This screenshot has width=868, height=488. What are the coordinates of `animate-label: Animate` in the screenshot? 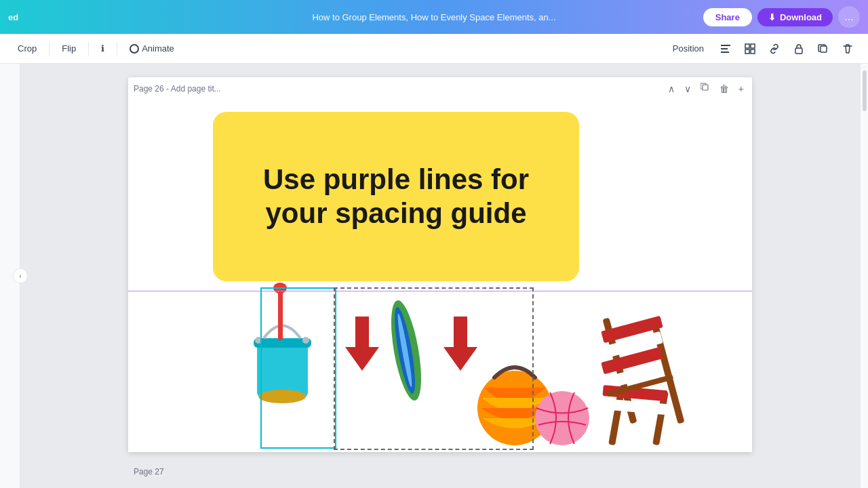 It's located at (158, 49).